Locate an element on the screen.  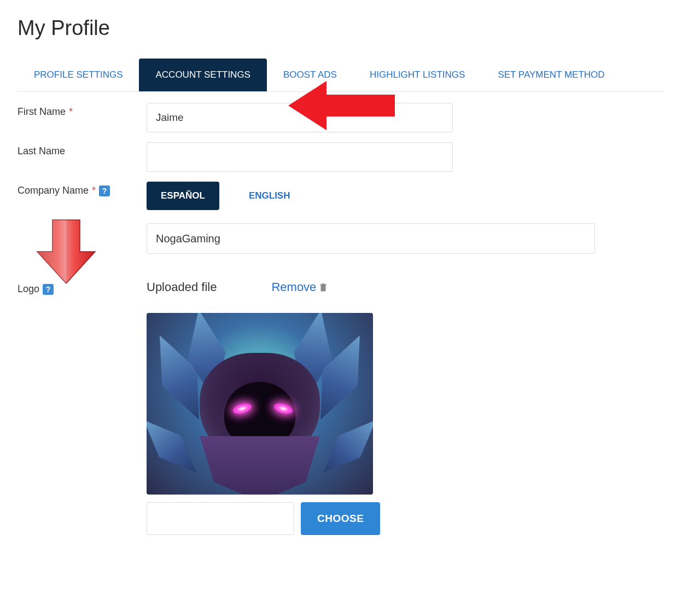
tab-set-payment-method: SET PAYMENT METHOD is located at coordinates (551, 75).